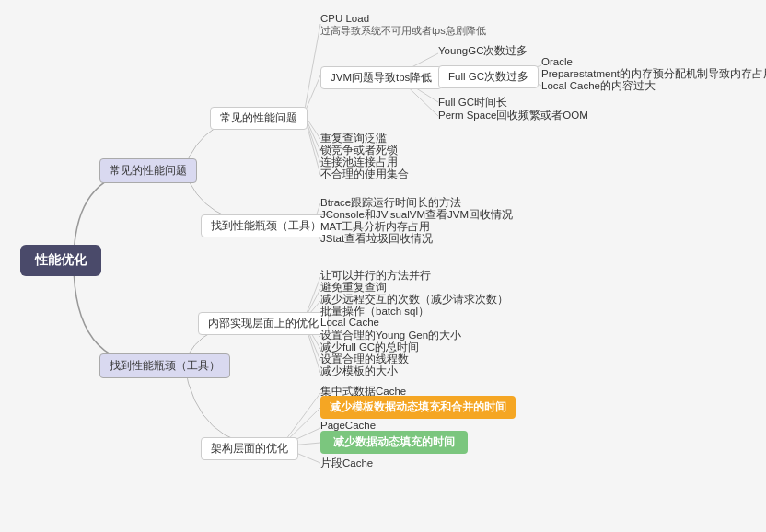  Describe the element at coordinates (359, 371) in the screenshot. I see `reduce-template-label: 减少模板的大小` at that location.